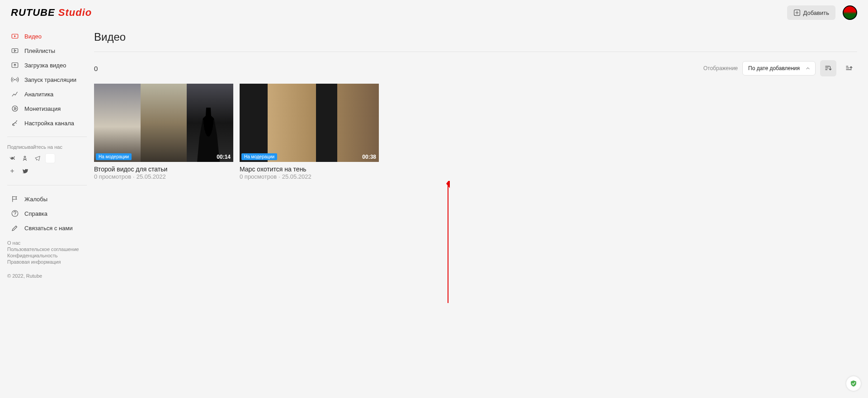  I want to click on settings-icon, so click(15, 123).